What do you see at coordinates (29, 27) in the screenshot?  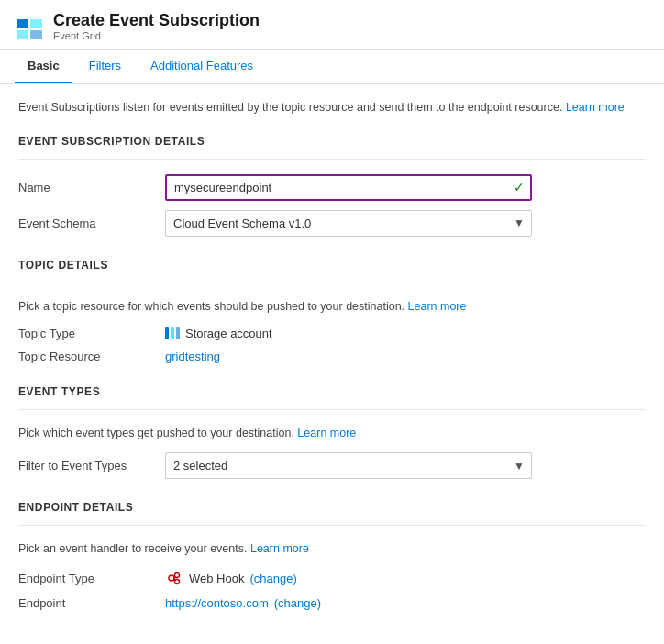 I see `event-grid-icon` at bounding box center [29, 27].